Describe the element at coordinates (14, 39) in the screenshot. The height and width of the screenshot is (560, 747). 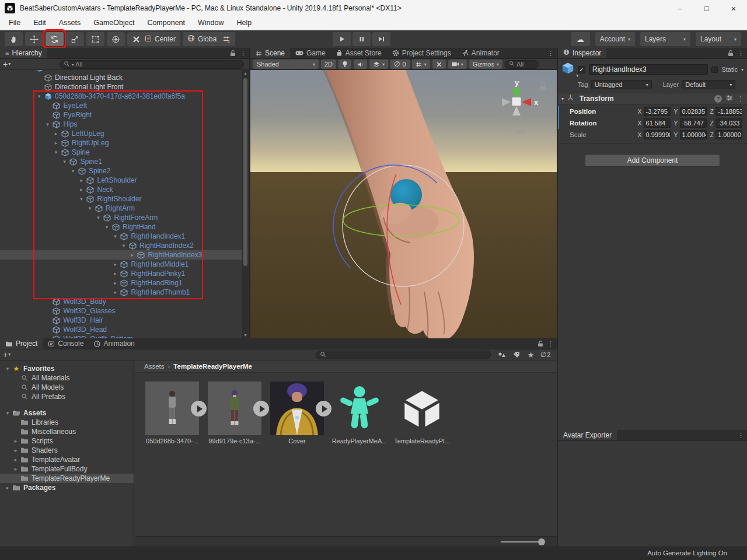
I see `hand-tool-button` at that location.